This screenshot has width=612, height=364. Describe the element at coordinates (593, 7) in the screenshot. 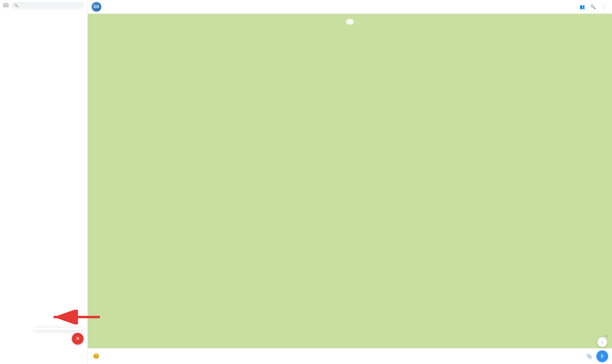

I see `search-button: 🔍` at that location.